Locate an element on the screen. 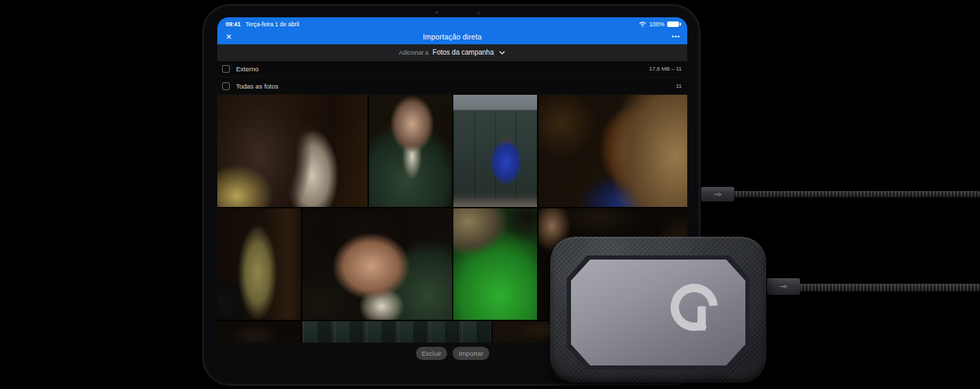  status-left: 09:41 Terça-feira 1 de abril is located at coordinates (262, 24).